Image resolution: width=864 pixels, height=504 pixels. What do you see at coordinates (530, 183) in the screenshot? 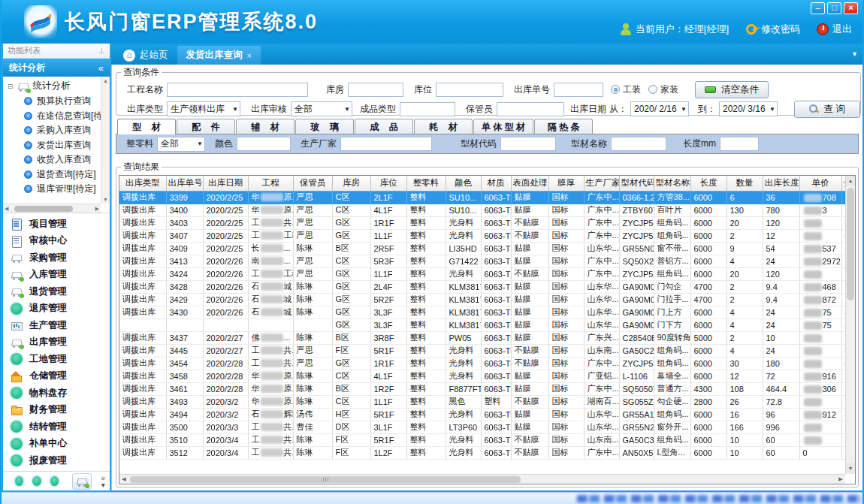
I see `column-header-表面处理: 表面处理` at bounding box center [530, 183].